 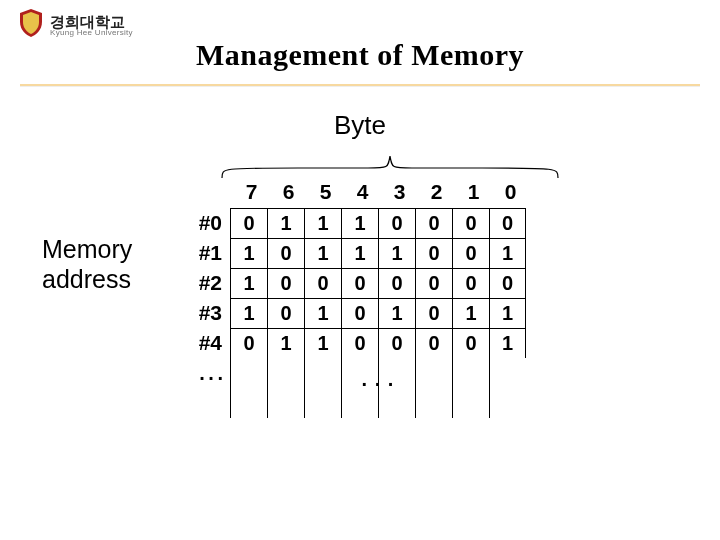 What do you see at coordinates (360, 126) in the screenshot?
I see `byte-label: Byte` at bounding box center [360, 126].